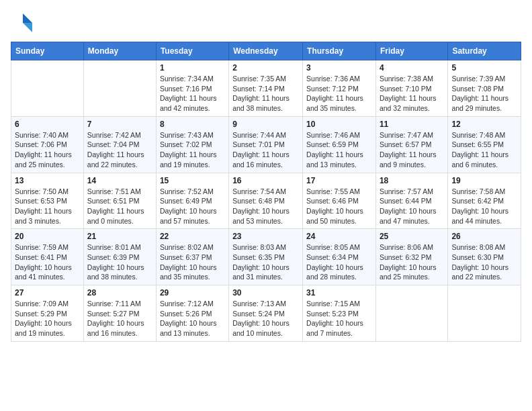 The height and width of the screenshot is (411, 532). What do you see at coordinates (484, 150) in the screenshot?
I see `day-info: Sunrise: 7:48 AM Sunset: 6:55 PM Dayligh…` at bounding box center [484, 150].